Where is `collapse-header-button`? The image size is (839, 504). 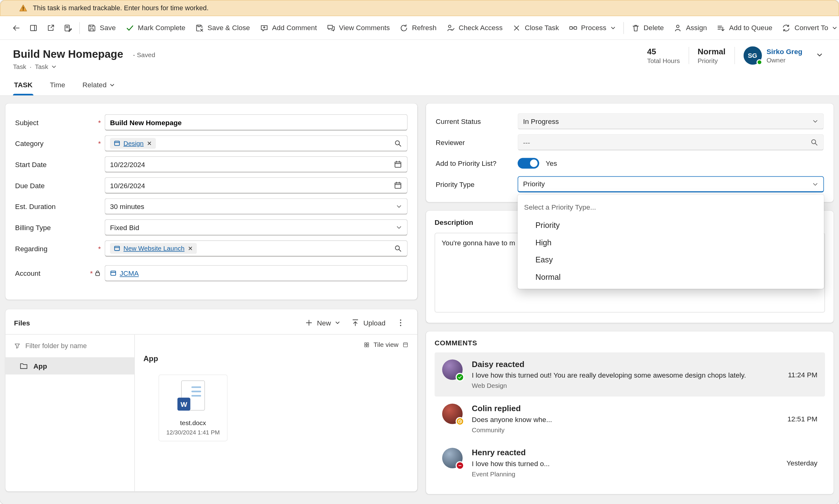 collapse-header-button is located at coordinates (820, 56).